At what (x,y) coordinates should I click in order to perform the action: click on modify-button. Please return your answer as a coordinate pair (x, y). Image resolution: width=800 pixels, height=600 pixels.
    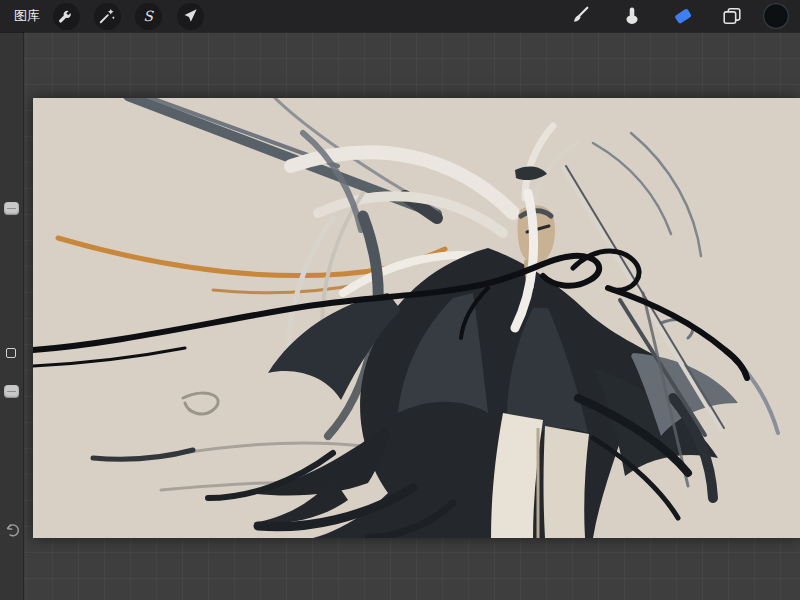
    Looking at the image, I should click on (11, 353).